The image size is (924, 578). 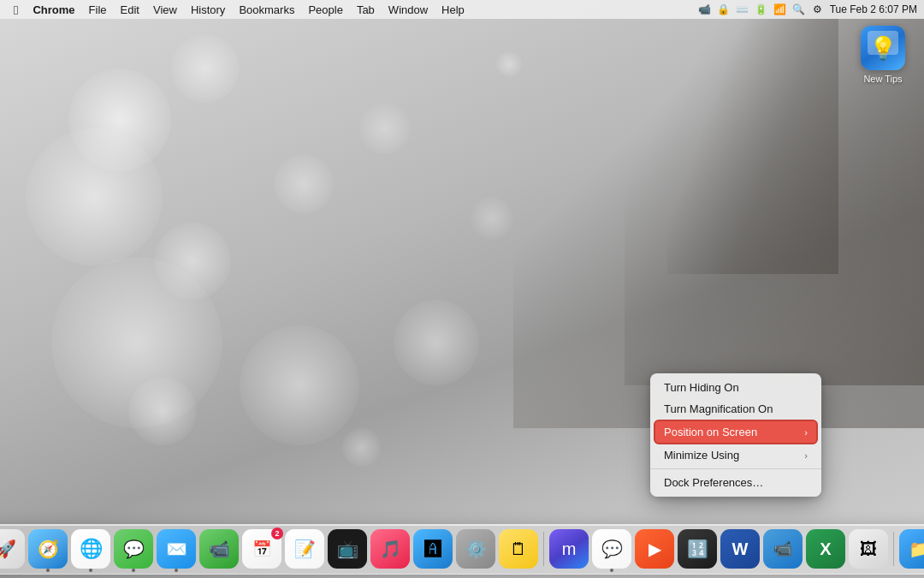 I want to click on ctx-divider, so click(x=736, y=469).